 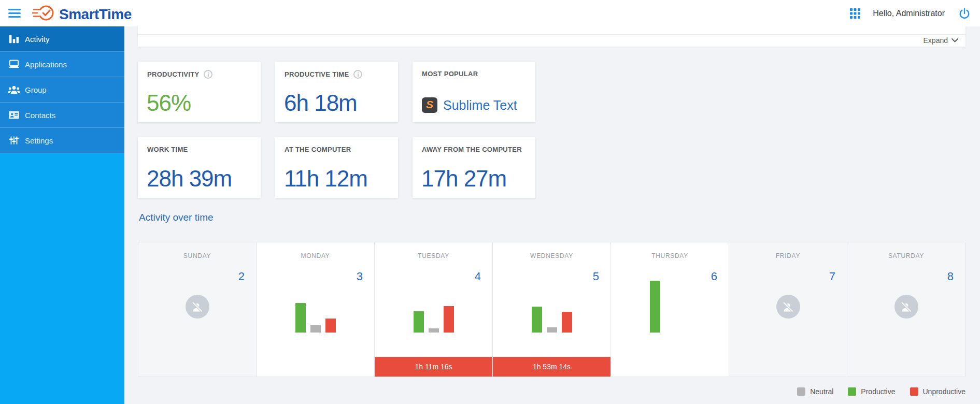 I want to click on legend-label: Productive, so click(x=878, y=392).